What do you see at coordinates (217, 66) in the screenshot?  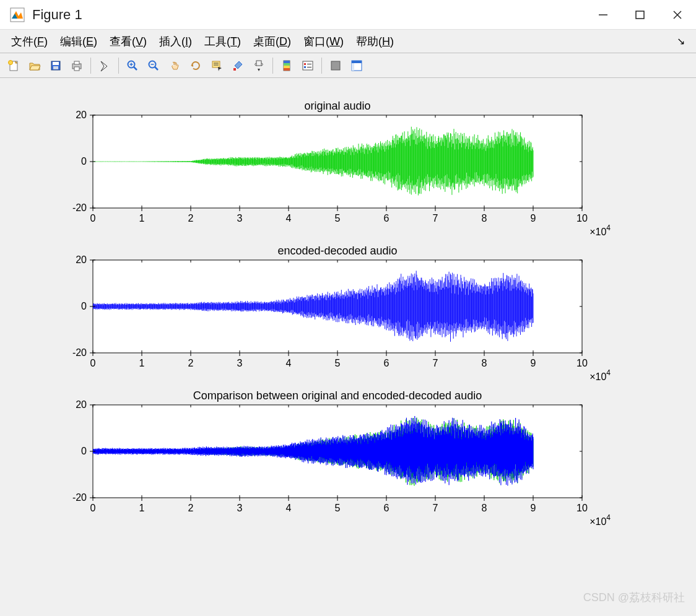 I see `data-cursor-button` at bounding box center [217, 66].